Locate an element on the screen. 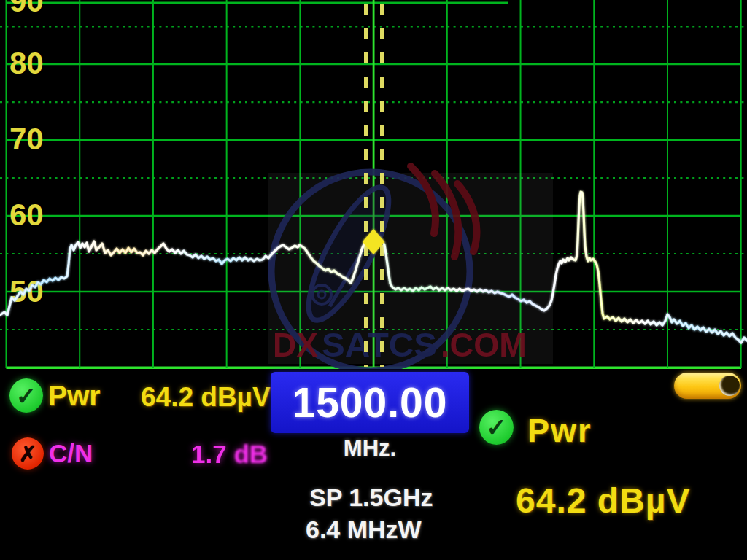 This screenshot has height=560, width=747. span-setting: SP 1.5GHz is located at coordinates (371, 497).